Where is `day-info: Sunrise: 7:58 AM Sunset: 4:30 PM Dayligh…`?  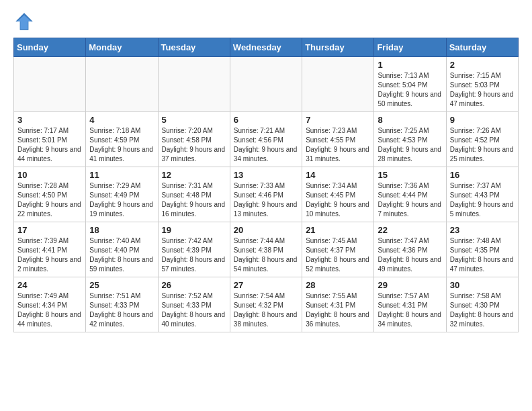 day-info: Sunrise: 7:58 AM Sunset: 4:30 PM Dayligh… is located at coordinates (482, 310).